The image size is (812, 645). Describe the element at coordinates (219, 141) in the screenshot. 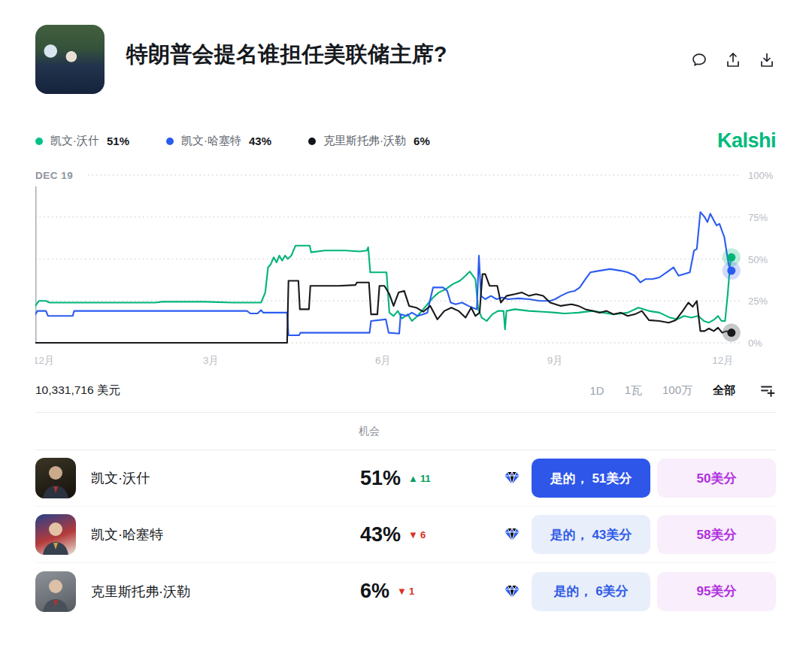

I see `legend-item-hassett: 凯文·哈塞特 43%` at that location.